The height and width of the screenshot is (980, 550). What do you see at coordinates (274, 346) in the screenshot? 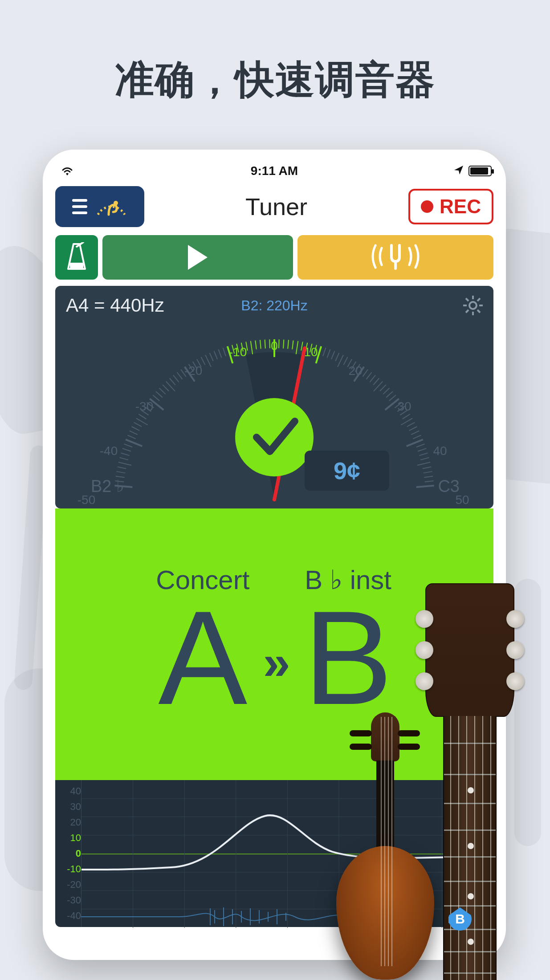
I see `svg-text: 0` at bounding box center [274, 346].